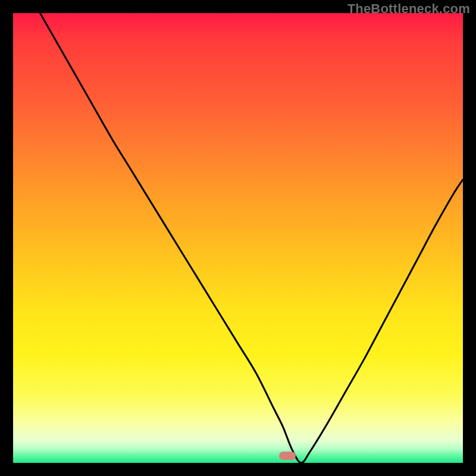 The width and height of the screenshot is (476, 476). Describe the element at coordinates (287, 456) in the screenshot. I see `minimum-marker` at that location.